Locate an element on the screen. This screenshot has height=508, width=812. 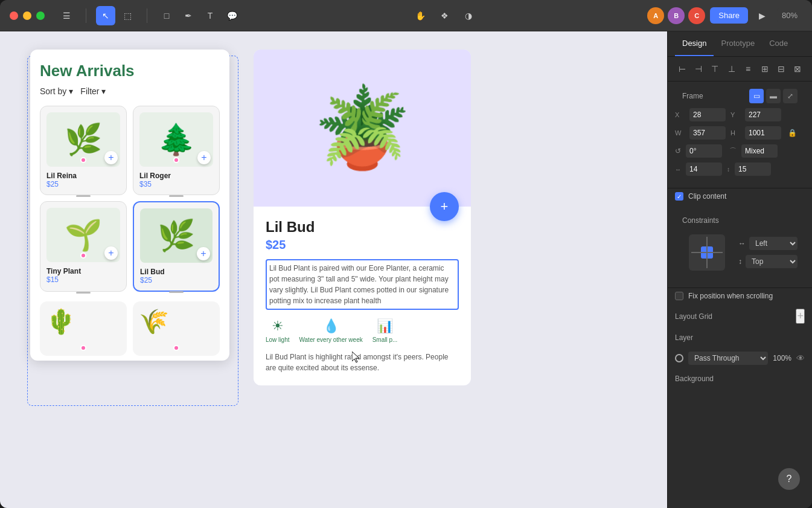
traffic-lights is located at coordinates (27, 16).